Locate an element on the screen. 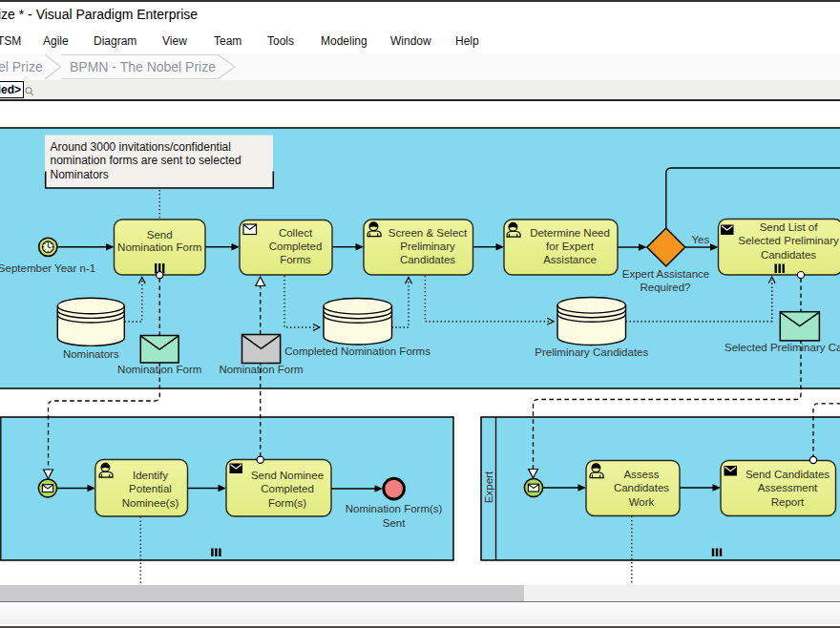  svg-text: Report is located at coordinates (788, 502).